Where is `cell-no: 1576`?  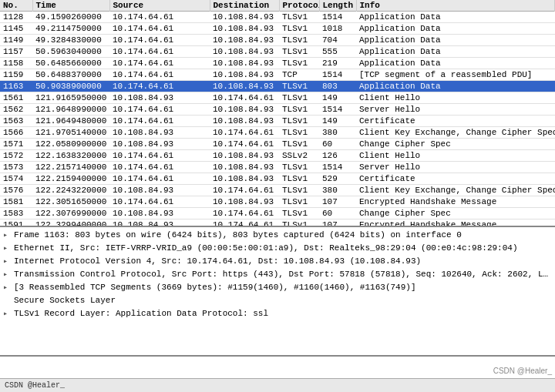
cell-no: 1576 is located at coordinates (16, 191).